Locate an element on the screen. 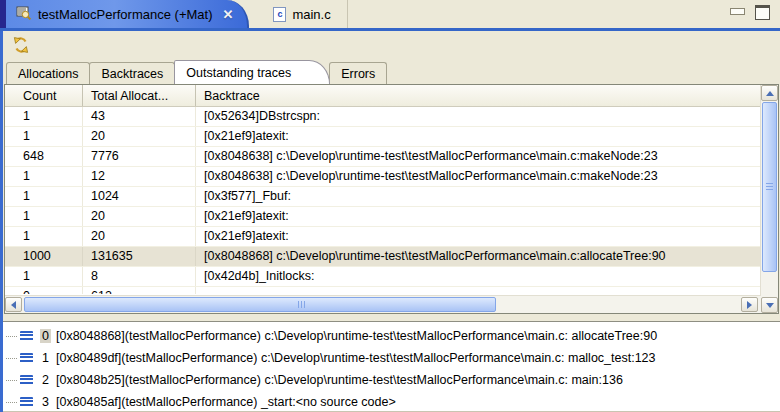 The image size is (780, 412). tab-outstanding-traces: Outstanding traces is located at coordinates (252, 72).